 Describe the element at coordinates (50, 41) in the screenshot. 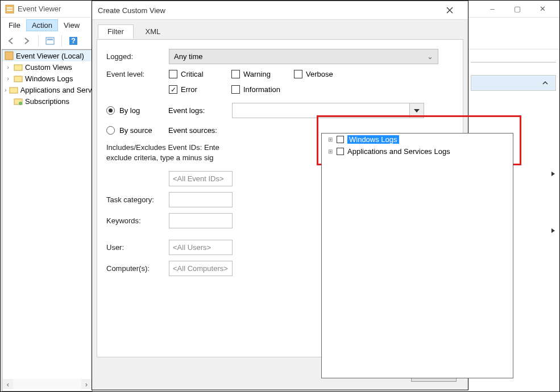

I see `toolbar-select-icon` at that location.